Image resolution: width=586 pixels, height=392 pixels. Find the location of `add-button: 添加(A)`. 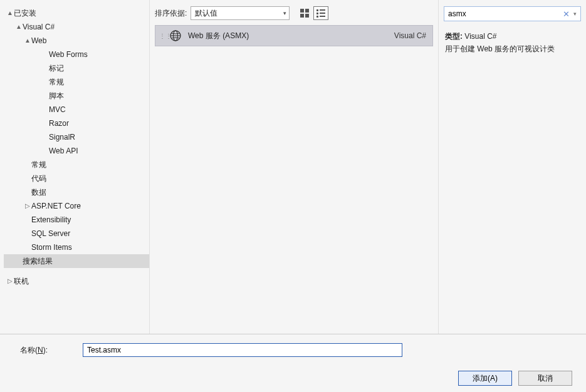

add-button: 添加(A) is located at coordinates (485, 378).